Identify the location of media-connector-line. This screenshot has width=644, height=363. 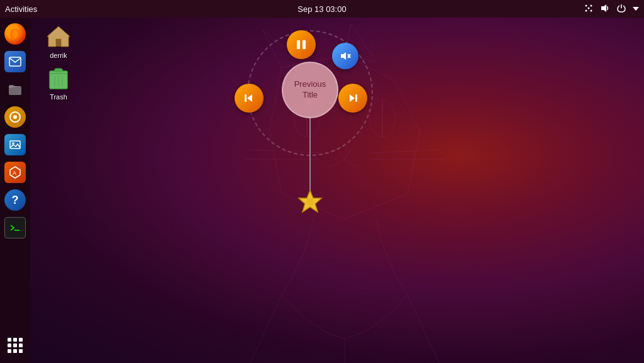
(310, 157).